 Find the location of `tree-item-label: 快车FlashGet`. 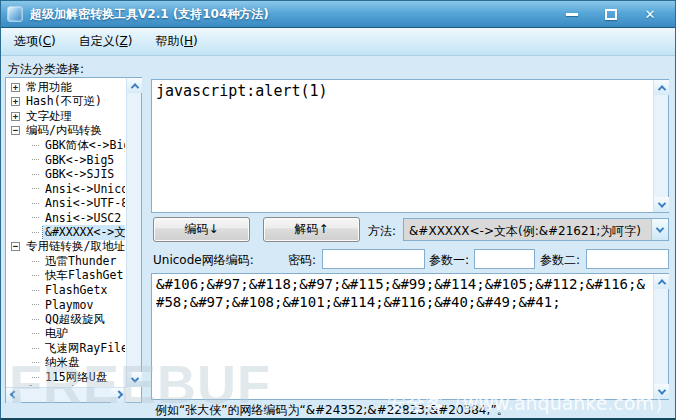

tree-item-label: 快车FlashGet is located at coordinates (84, 276).